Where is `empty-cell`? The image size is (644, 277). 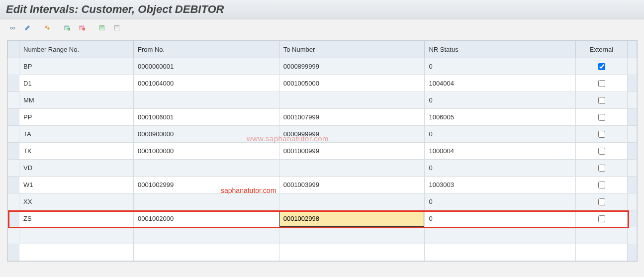 empty-cell is located at coordinates (206, 236).